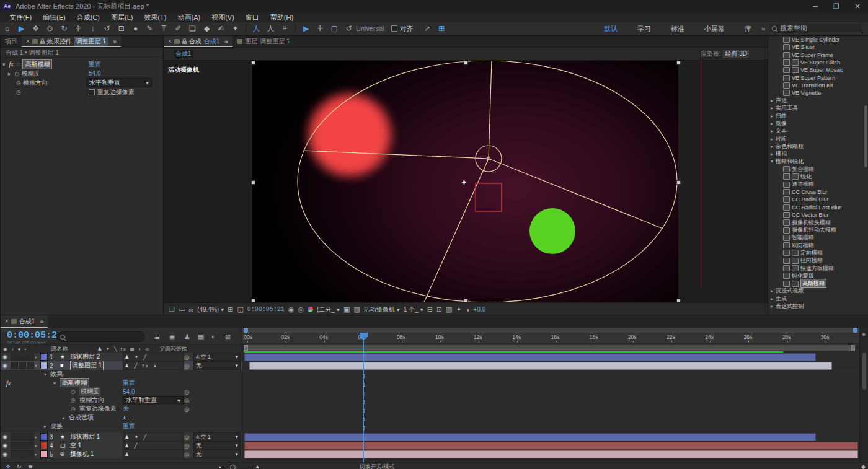 This screenshot has width=868, height=469. What do you see at coordinates (246, 330) in the screenshot?
I see `navigator-start-handle` at bounding box center [246, 330].